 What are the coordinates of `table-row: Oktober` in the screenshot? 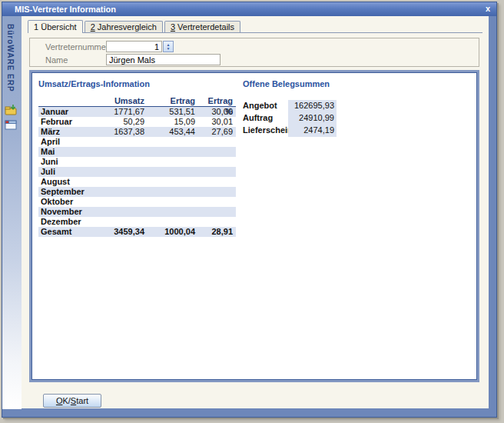 It's located at (137, 202).